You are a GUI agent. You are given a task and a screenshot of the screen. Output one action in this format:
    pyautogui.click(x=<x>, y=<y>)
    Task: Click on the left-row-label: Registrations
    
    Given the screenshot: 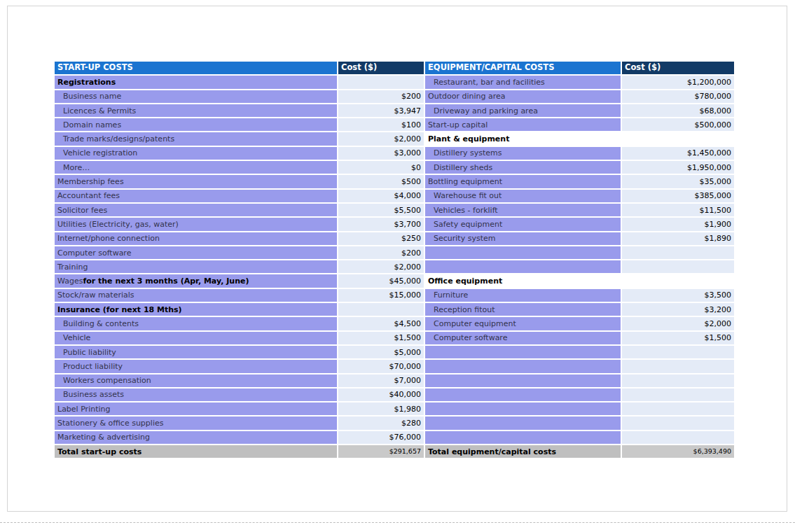 What is the action you would take?
    pyautogui.click(x=196, y=82)
    